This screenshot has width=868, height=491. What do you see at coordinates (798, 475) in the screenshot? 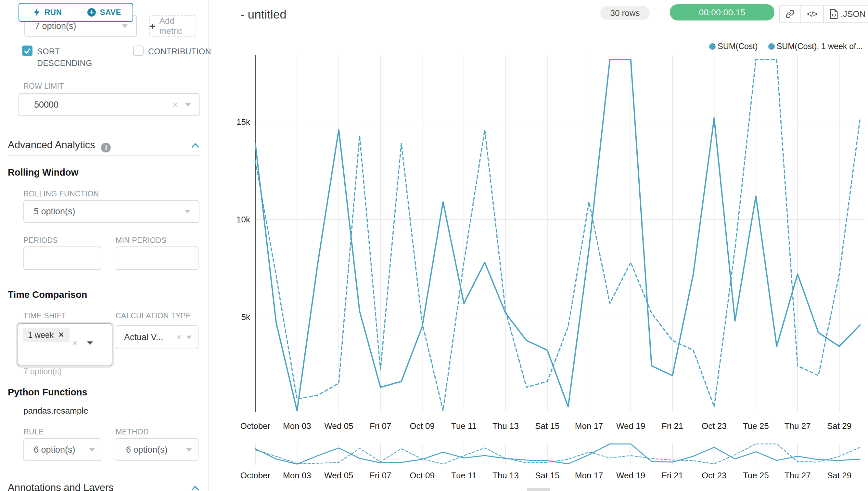
I see `mini-x-tick-label: Thu 27` at bounding box center [798, 475].